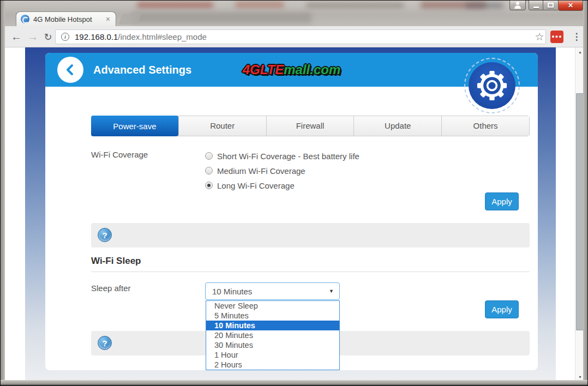 Image resolution: width=588 pixels, height=386 pixels. I want to click on dropdown-option-10-minutes: 10 Minutes, so click(273, 325).